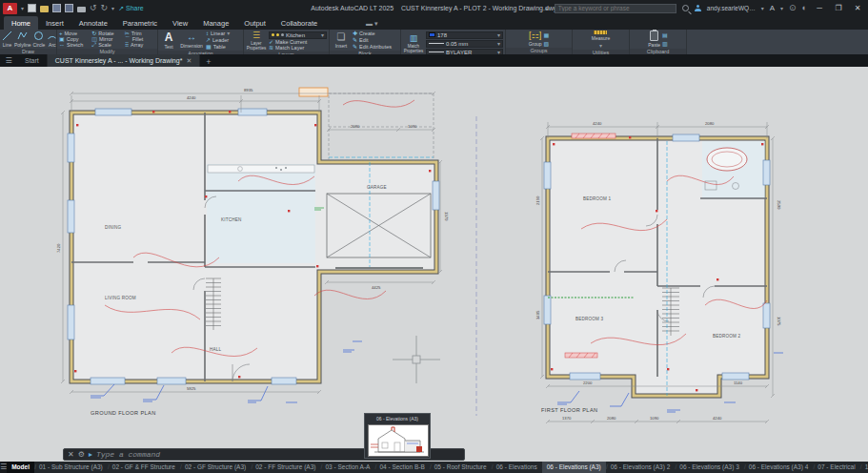 The image size is (868, 473). Describe the element at coordinates (140, 23) in the screenshot. I see `ribbon-tab: Parametric` at that location.